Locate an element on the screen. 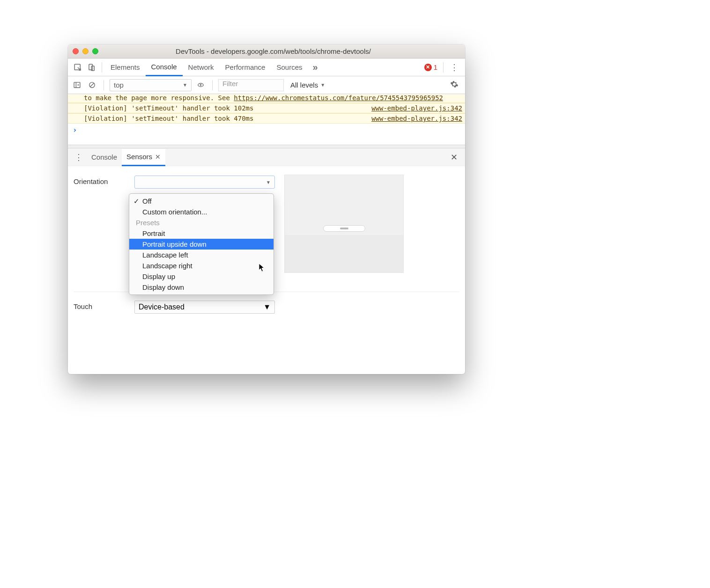 The width and height of the screenshot is (710, 588). orientation-select: ▼ is located at coordinates (205, 182).